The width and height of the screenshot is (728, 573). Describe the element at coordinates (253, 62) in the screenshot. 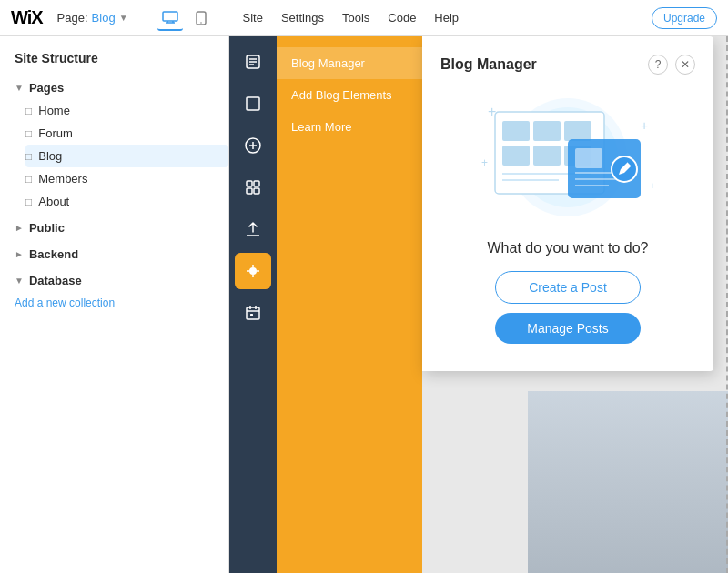

I see `blog-manager-toolbar-icon` at that location.